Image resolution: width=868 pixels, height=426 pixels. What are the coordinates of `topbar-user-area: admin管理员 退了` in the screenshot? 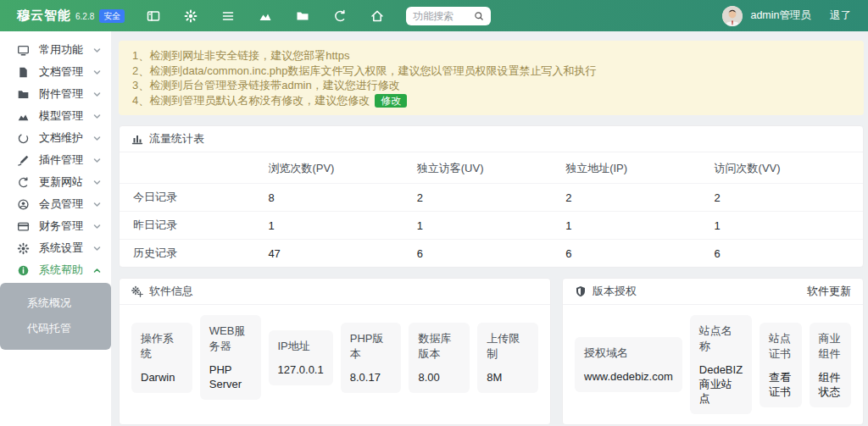 It's located at (787, 16).